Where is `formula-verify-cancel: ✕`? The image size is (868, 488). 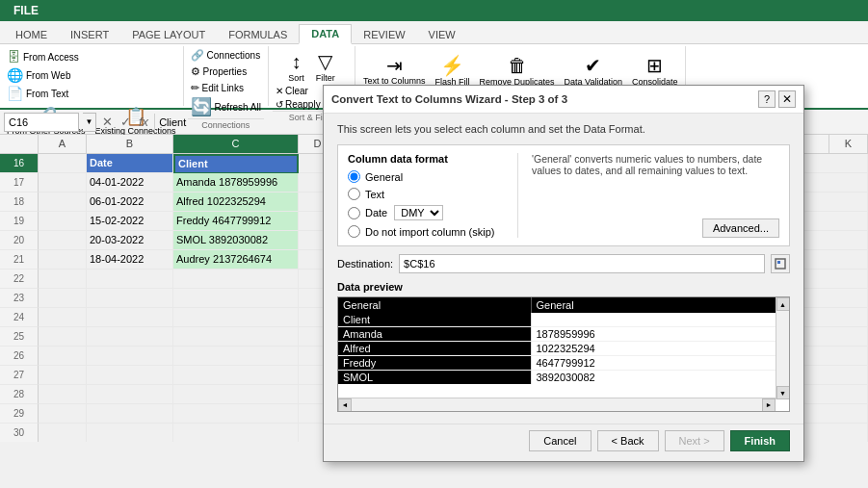
formula-verify-cancel: ✕ is located at coordinates (108, 121).